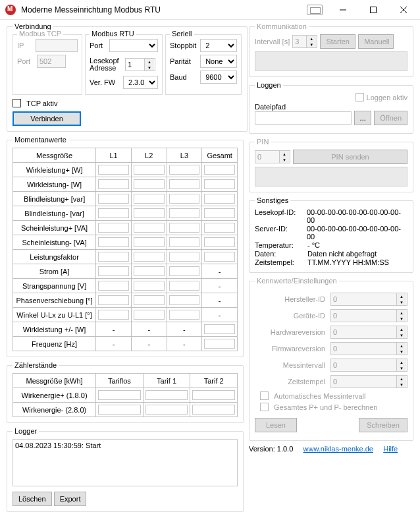 This screenshot has width=420, height=518. I want to click on lese-addr-spin: ▲▼, so click(140, 65).